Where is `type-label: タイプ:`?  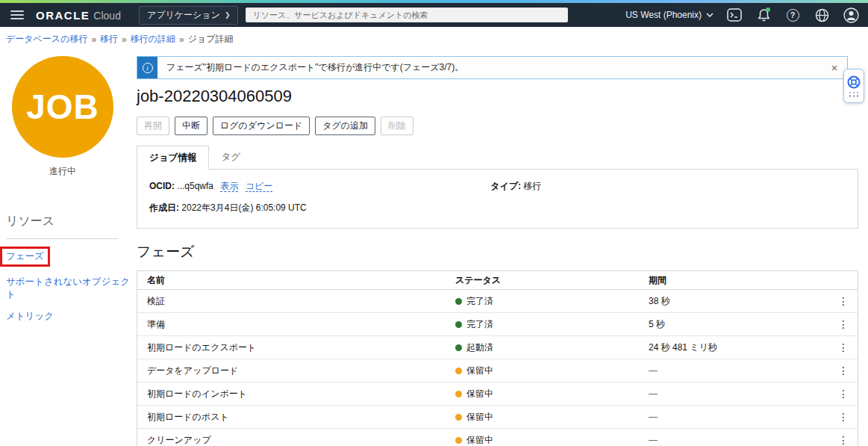
type-label: タイプ: is located at coordinates (506, 186).